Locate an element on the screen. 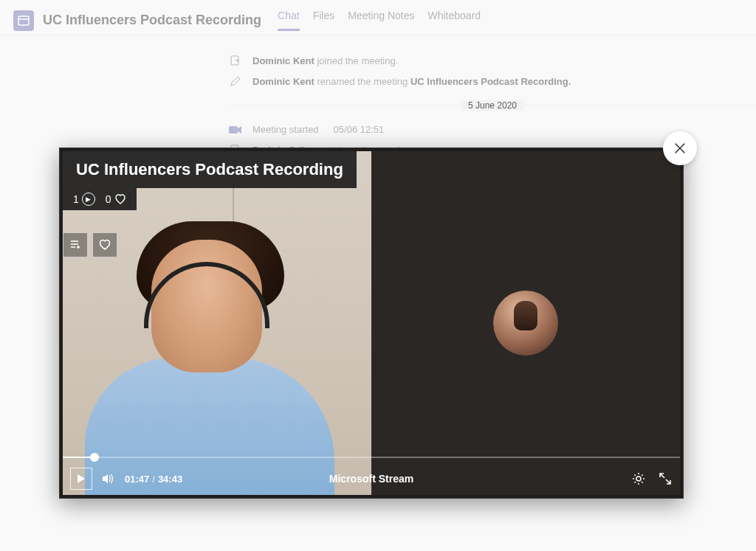 Image resolution: width=756 pixels, height=551 pixels. video-action-buttons is located at coordinates (90, 245).